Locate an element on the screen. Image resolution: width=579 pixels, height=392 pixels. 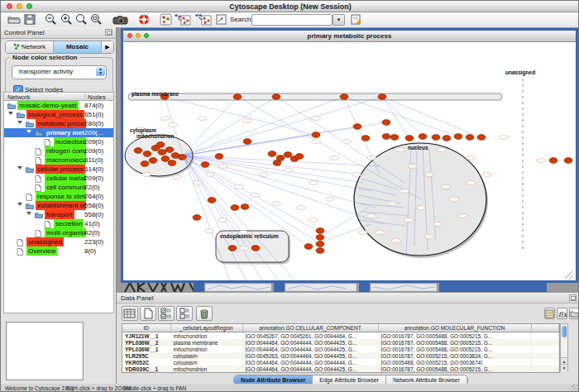
table-row: YJR121W__1mitochondrion[GO:0045267, GO:0… is located at coordinates (341, 336).